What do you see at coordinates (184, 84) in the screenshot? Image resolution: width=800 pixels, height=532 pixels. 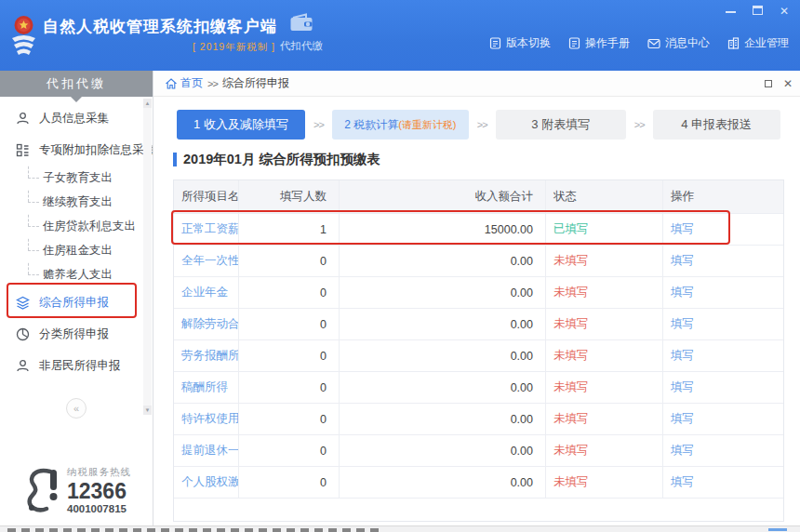 I see `breadcrumb-home: 首页` at bounding box center [184, 84].